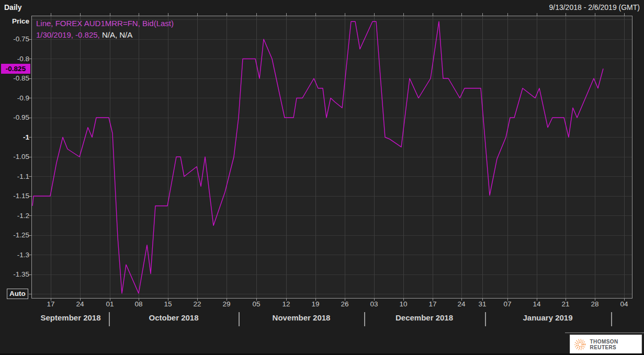  I want to click on x-tick-label: 05, so click(256, 304).